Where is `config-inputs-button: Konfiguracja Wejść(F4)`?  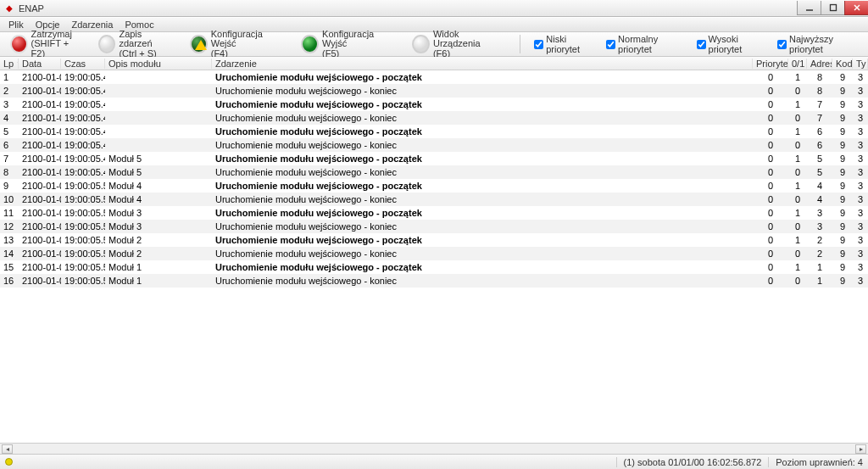 config-inputs-button: Konfiguracja Wejść(F4) is located at coordinates (237, 44).